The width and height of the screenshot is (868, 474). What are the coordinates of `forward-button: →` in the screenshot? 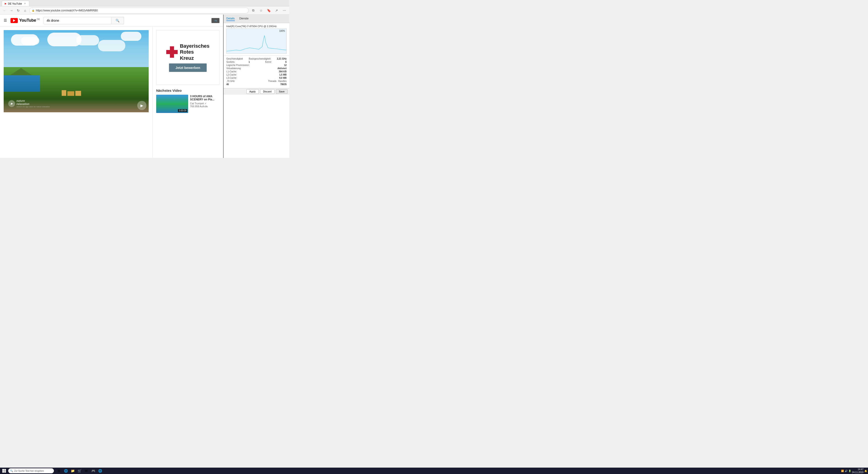 It's located at (11, 10).